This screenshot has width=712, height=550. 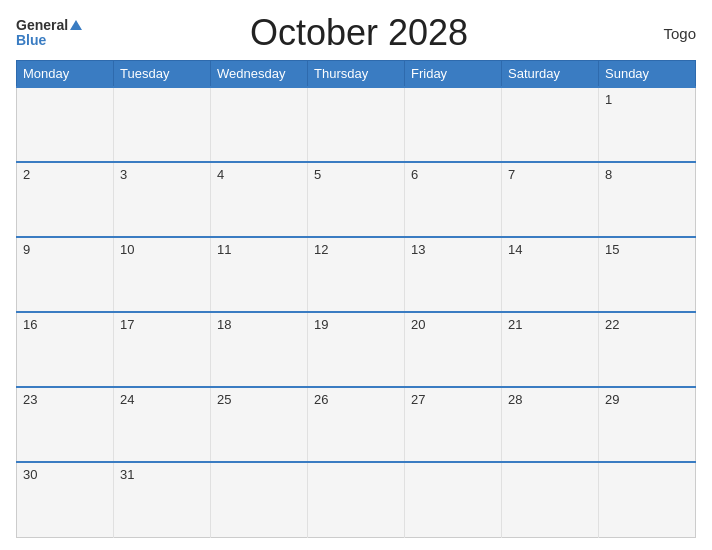 What do you see at coordinates (162, 424) in the screenshot?
I see `calendar-day-cell: 24` at bounding box center [162, 424].